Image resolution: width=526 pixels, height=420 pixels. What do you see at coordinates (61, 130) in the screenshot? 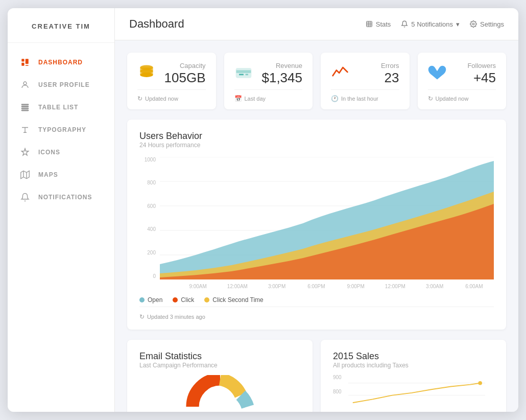
I see `sidebar-item-typography: TYPOGRAPHY` at bounding box center [61, 130].